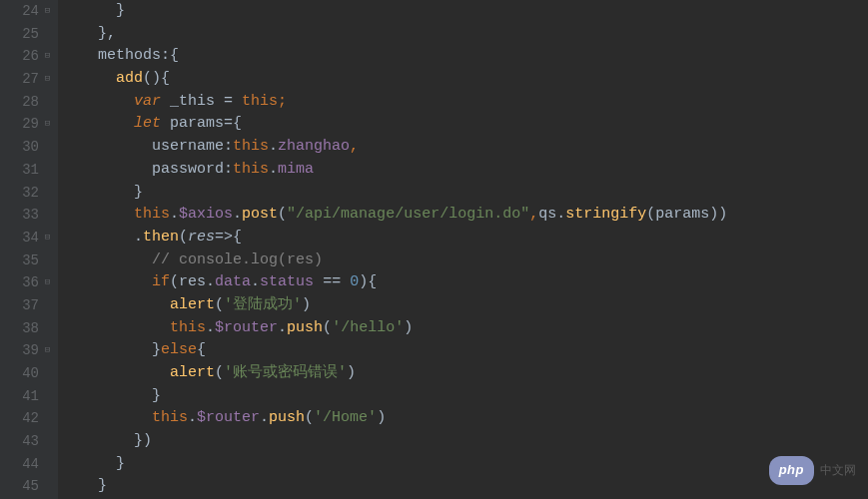 The width and height of the screenshot is (868, 499). What do you see at coordinates (30, 283) in the screenshot?
I see `line-number: 36` at bounding box center [30, 283].